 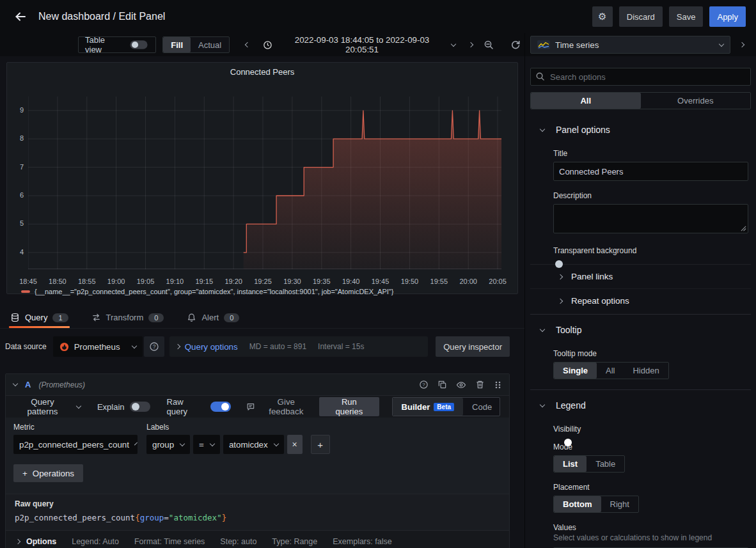 What do you see at coordinates (207, 347) in the screenshot?
I see `query-options-toggle: Query options` at bounding box center [207, 347].